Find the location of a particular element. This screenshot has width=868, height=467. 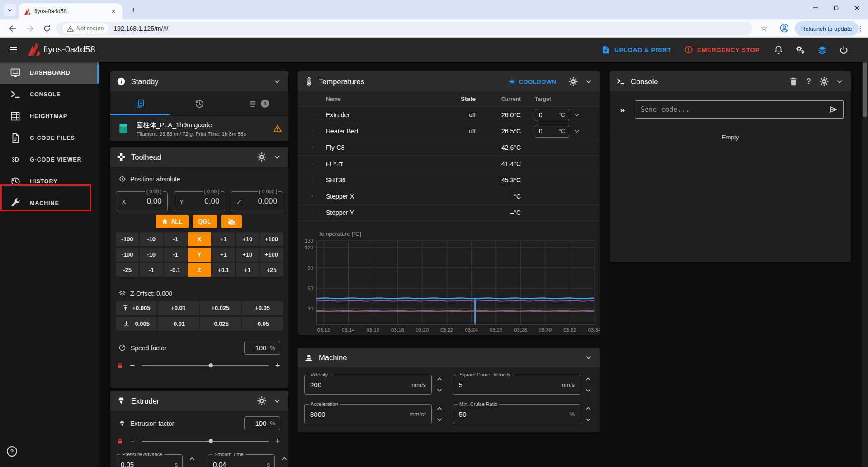

extruder-settings-gear-icon is located at coordinates (262, 401).